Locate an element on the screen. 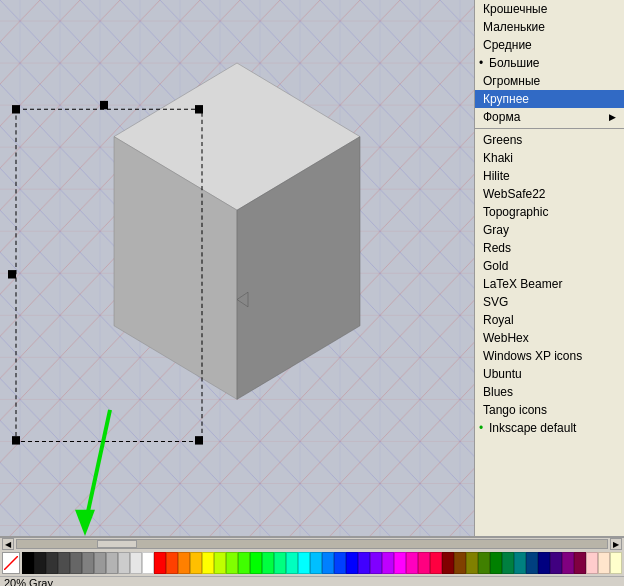 The height and width of the screenshot is (586, 624). menu-item-gray: Gray is located at coordinates (550, 230).